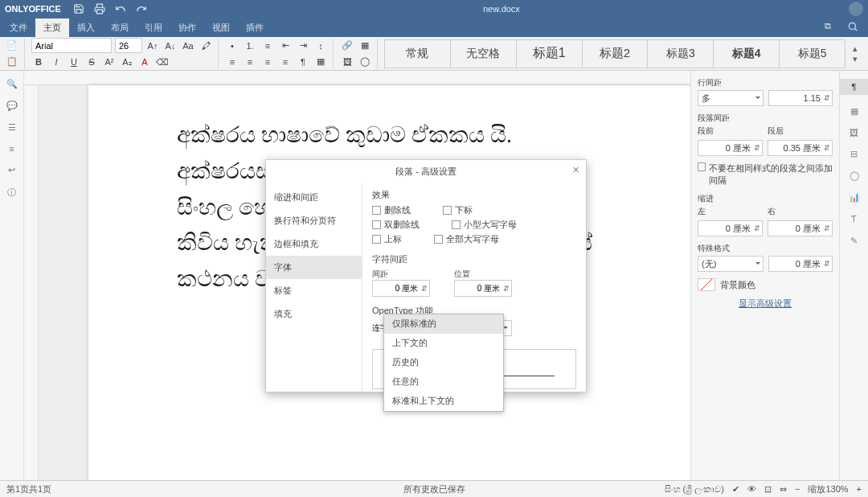  What do you see at coordinates (12, 46) in the screenshot?
I see `copy-icon: 📄` at bounding box center [12, 46].